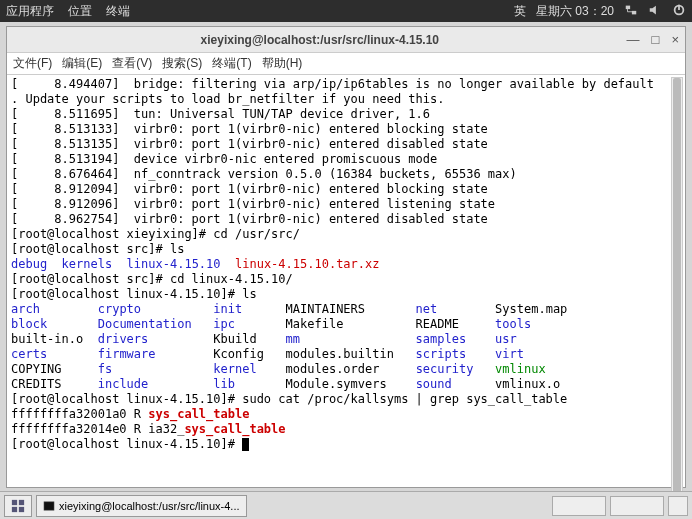 The height and width of the screenshot is (519, 692). I want to click on menu-file: 文件(F), so click(32, 64).